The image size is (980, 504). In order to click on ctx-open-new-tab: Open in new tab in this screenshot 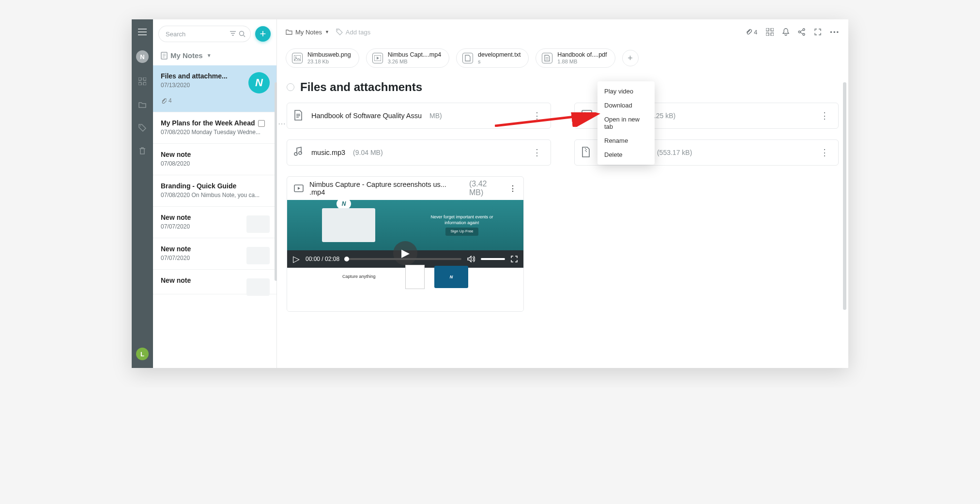, I will do `click(626, 123)`.